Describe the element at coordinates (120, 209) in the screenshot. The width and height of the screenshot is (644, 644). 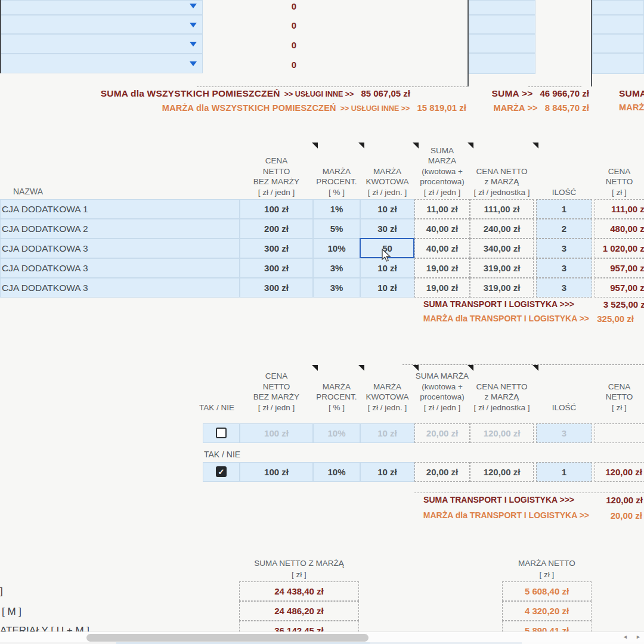
I see `table-row-name: CJA DODATKOWA 1` at that location.